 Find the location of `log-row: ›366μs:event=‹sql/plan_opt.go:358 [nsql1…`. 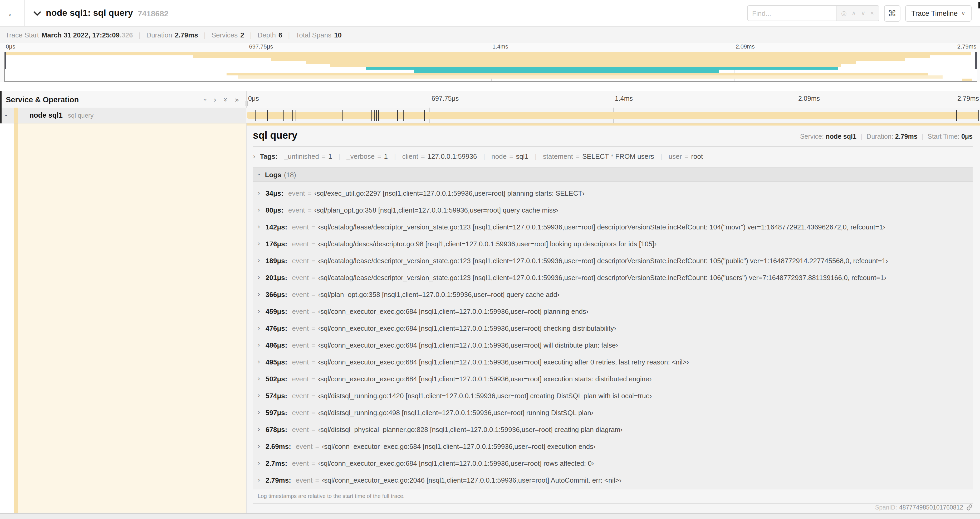

log-row: ›366μs:event=‹sql/plan_opt.go:358 [nsql1… is located at coordinates (613, 294).